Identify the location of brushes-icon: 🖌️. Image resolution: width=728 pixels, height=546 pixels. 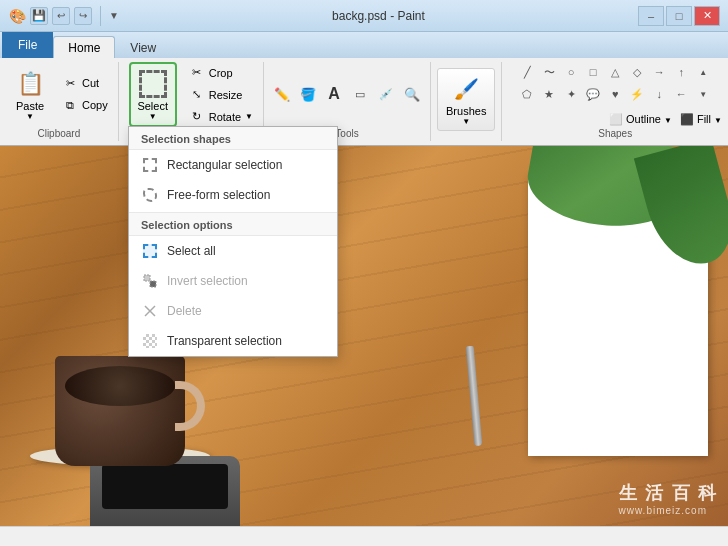
(466, 89).